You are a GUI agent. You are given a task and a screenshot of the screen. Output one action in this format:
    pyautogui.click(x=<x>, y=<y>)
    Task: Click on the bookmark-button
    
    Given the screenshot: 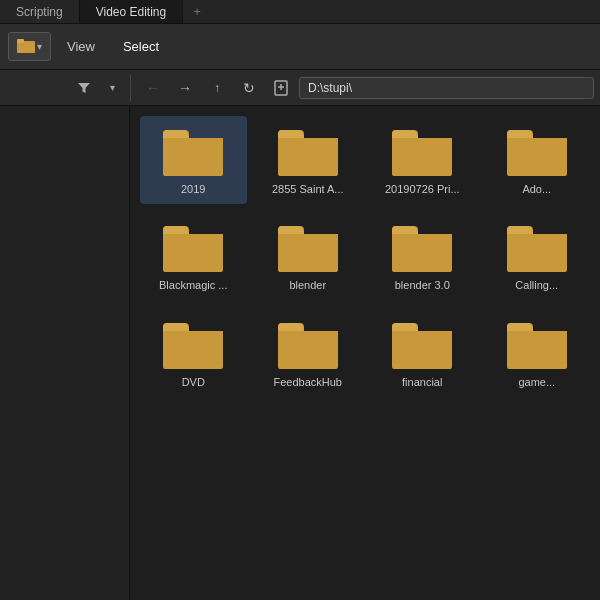 What is the action you would take?
    pyautogui.click(x=281, y=88)
    